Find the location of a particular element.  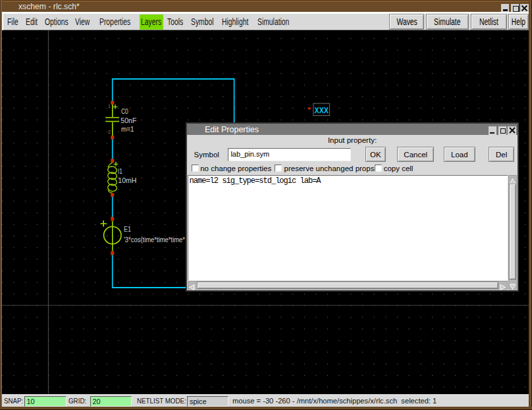

svg-text: 1 is located at coordinates (109, 107).